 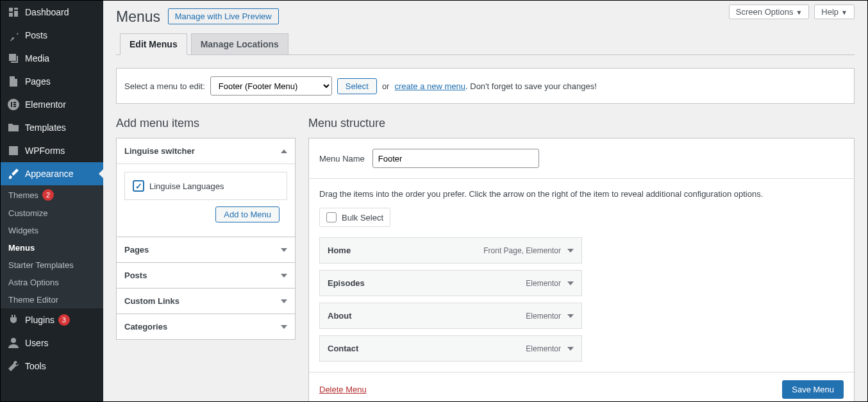 I want to click on menu-item: About Elementor, so click(x=451, y=315).